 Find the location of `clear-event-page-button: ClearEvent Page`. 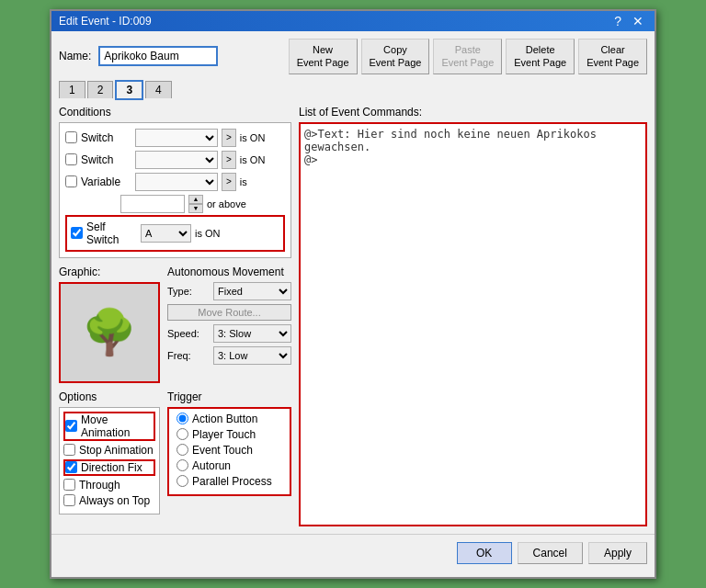

clear-event-page-button: ClearEvent Page is located at coordinates (612, 57).